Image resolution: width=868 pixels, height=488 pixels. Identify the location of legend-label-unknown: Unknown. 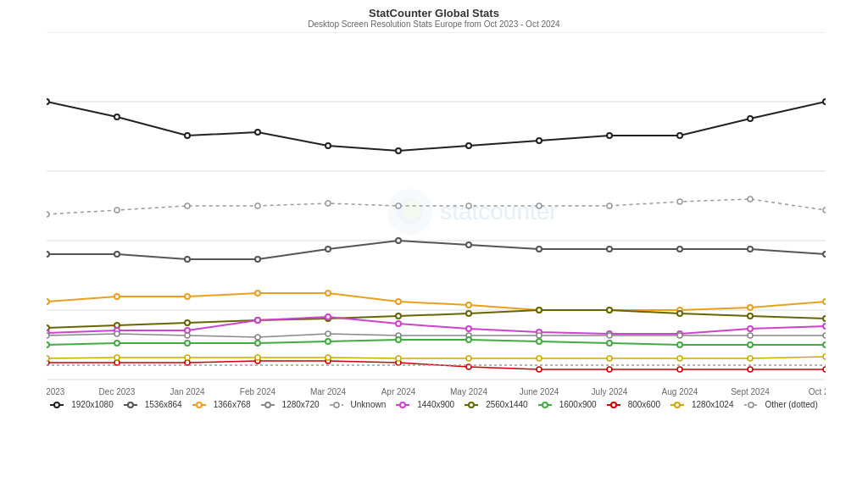
(369, 405).